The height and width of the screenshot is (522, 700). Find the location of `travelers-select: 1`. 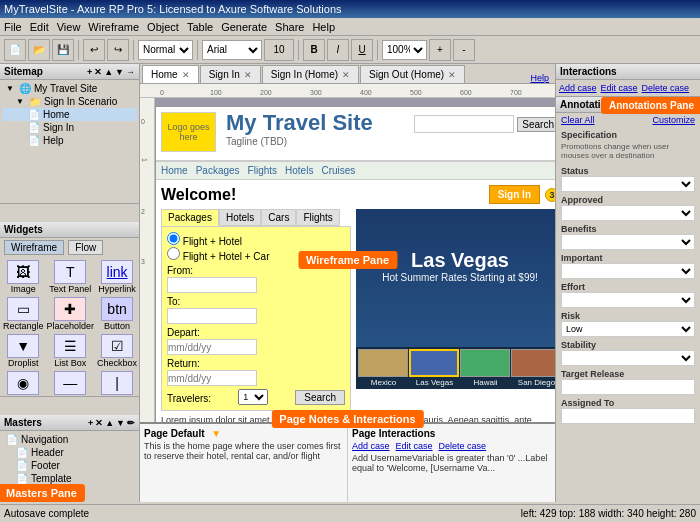

travelers-select: 1 is located at coordinates (253, 397).